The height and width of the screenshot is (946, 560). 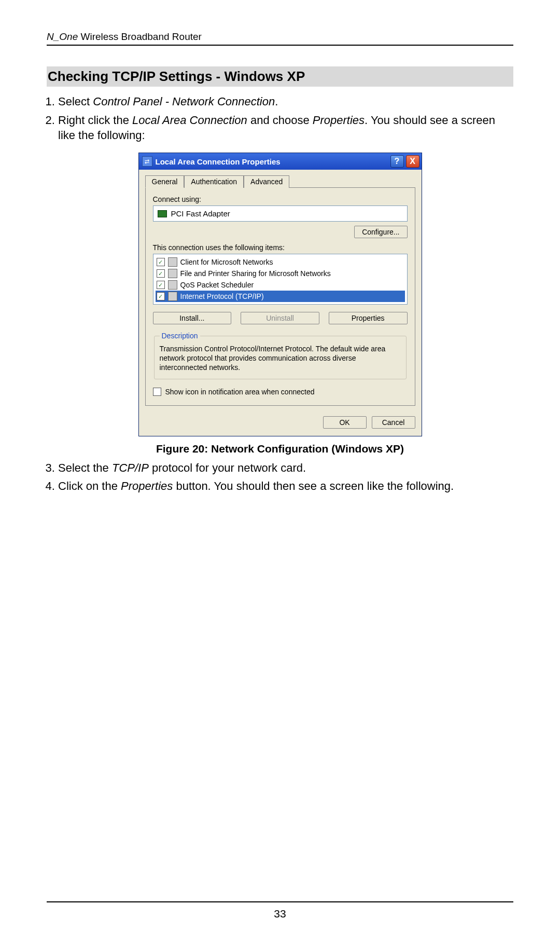 I want to click on step-1: Select Control Panel - Network Connectio…, so click(x=286, y=102).